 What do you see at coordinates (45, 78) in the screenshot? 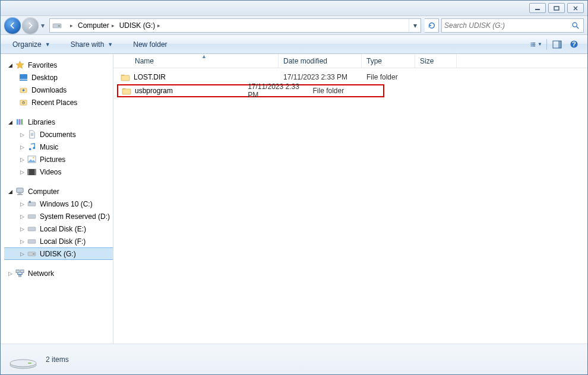
I see `sidebar-item-label: Desktop` at bounding box center [45, 78].